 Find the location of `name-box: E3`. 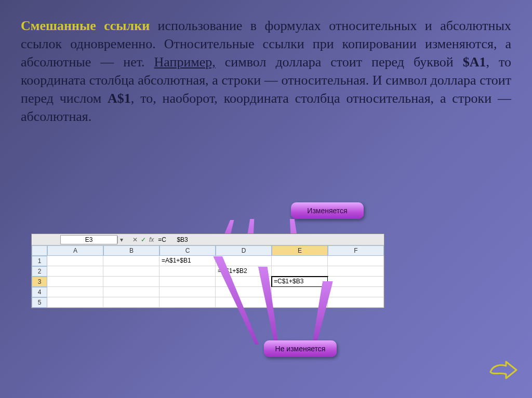

name-box: E3 is located at coordinates (89, 240).